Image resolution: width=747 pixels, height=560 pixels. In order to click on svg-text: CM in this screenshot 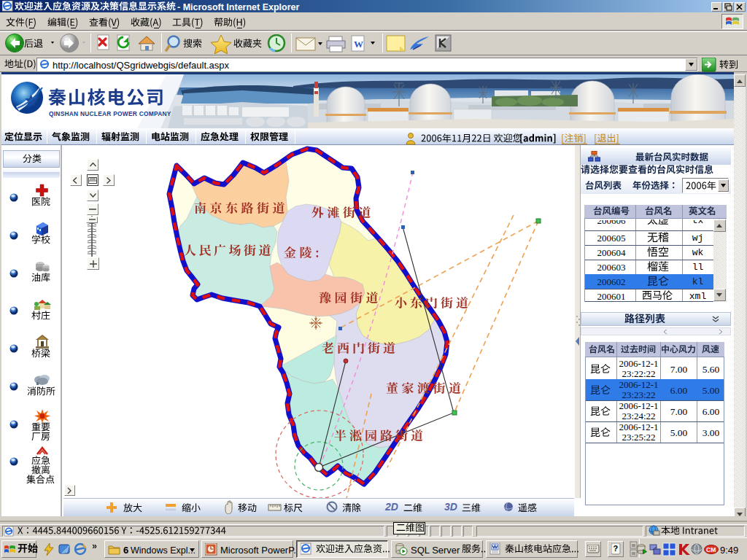, I will do `click(711, 550)`.